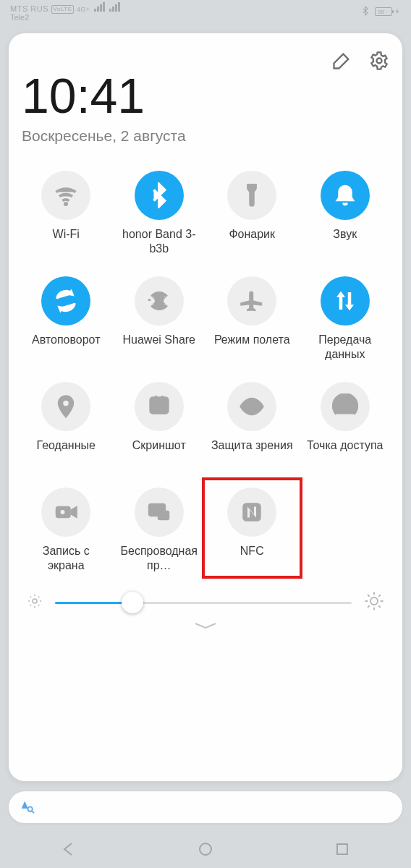  What do you see at coordinates (345, 407) in the screenshot?
I see `hotspot-toggle` at bounding box center [345, 407].